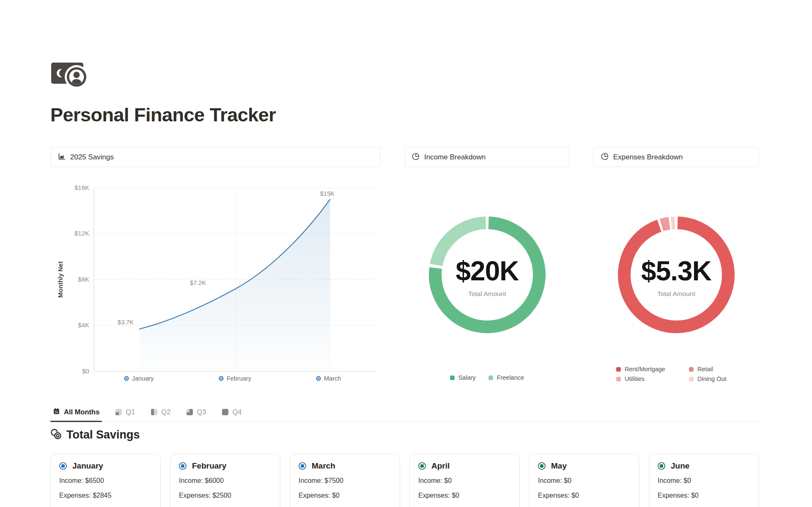  What do you see at coordinates (216, 157) in the screenshot?
I see `savings-card-header: 2025 Savings` at bounding box center [216, 157].